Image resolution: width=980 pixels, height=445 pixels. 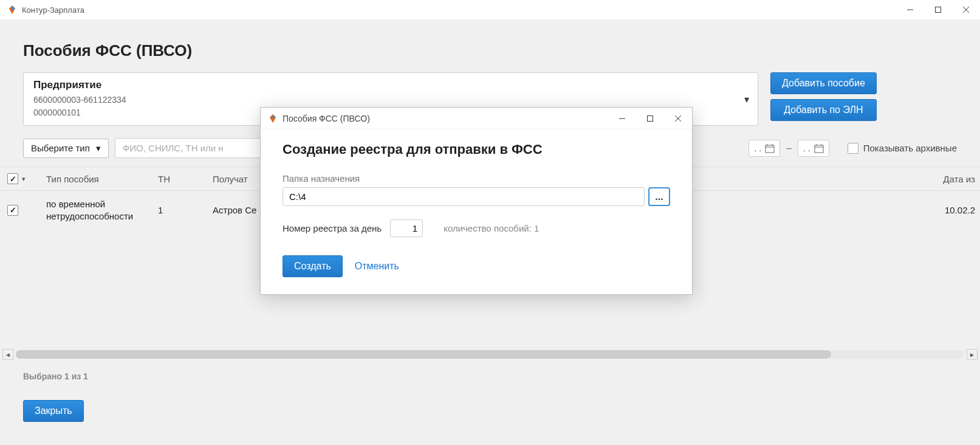 I want to click on cancel-button: Отменить, so click(x=377, y=266).